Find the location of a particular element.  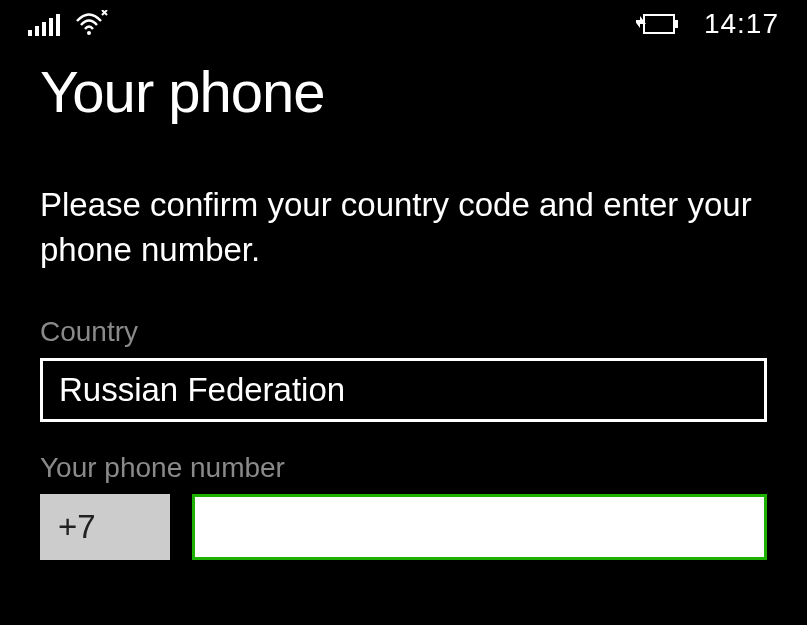

country-code-field: +7 is located at coordinates (105, 527).